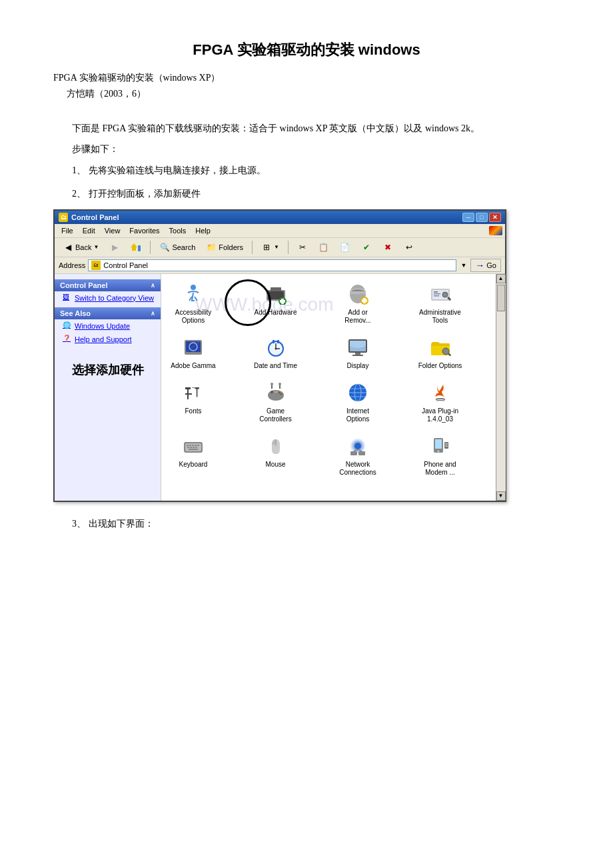 Image resolution: width=613 pixels, height=868 pixels. Describe the element at coordinates (276, 446) in the screenshot. I see `mouse-icon` at that location.